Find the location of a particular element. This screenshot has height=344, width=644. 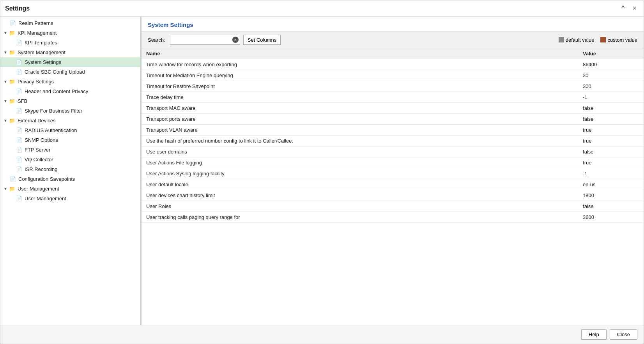

legend-custom: custom value is located at coordinates (619, 40).